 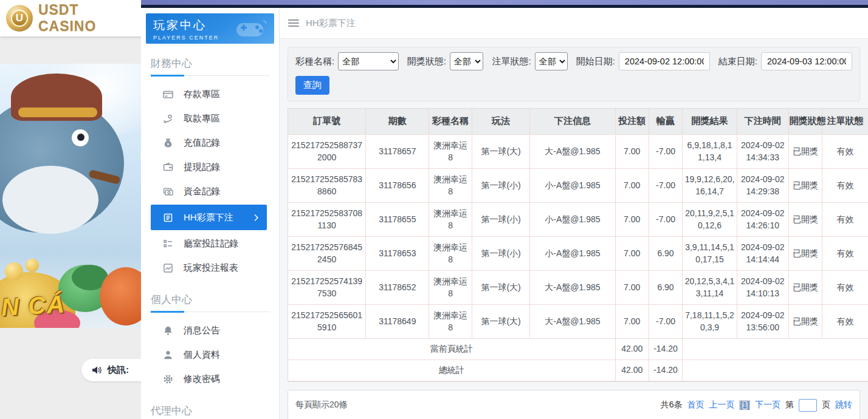 I want to click on table-cell: 有效, so click(x=845, y=151).